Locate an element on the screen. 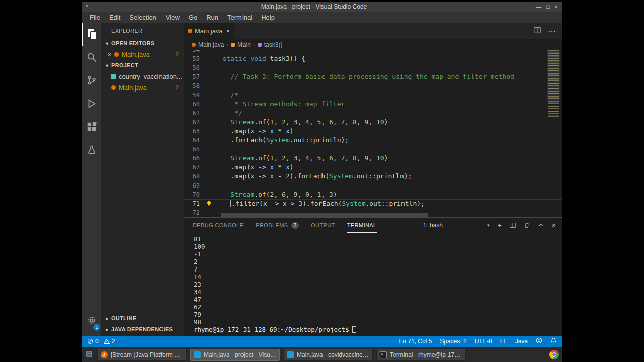 Image resolution: width=644 pixels, height=362 pixels. kill-terminal-icon is located at coordinates (527, 225).